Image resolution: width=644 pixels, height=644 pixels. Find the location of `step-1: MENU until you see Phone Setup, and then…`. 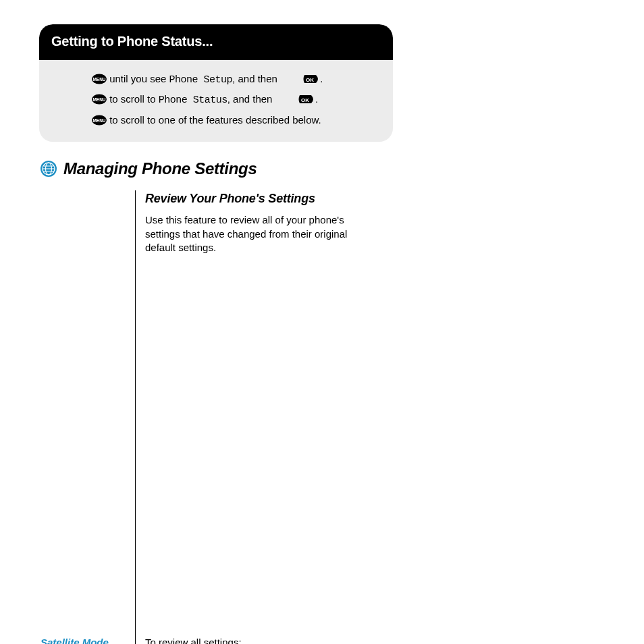

step-1: MENU until you see Phone Setup, and then… is located at coordinates (232, 80).